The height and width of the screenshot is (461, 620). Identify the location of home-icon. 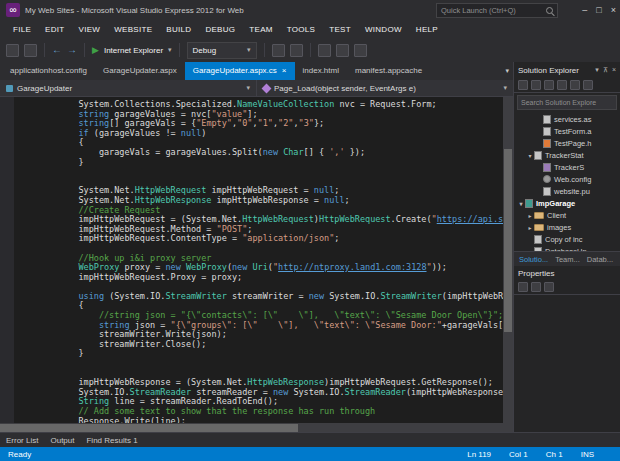
(523, 85).